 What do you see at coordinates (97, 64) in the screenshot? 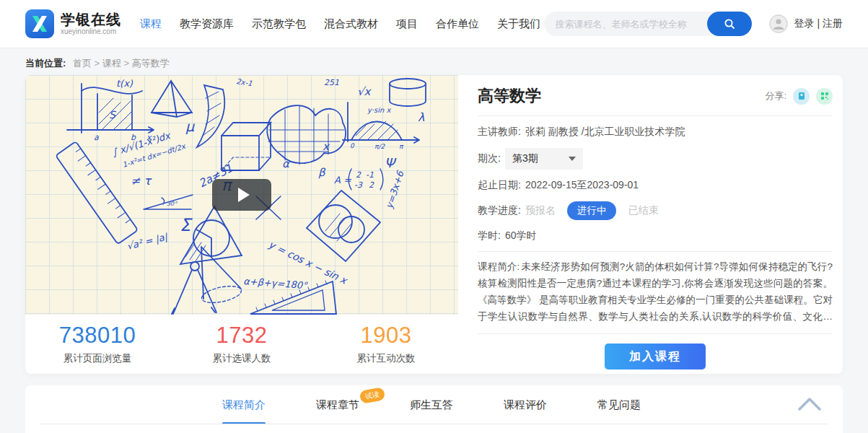
I see `breadcrumb: 当前位置: 首页 > 课程 > 高等数学` at bounding box center [97, 64].